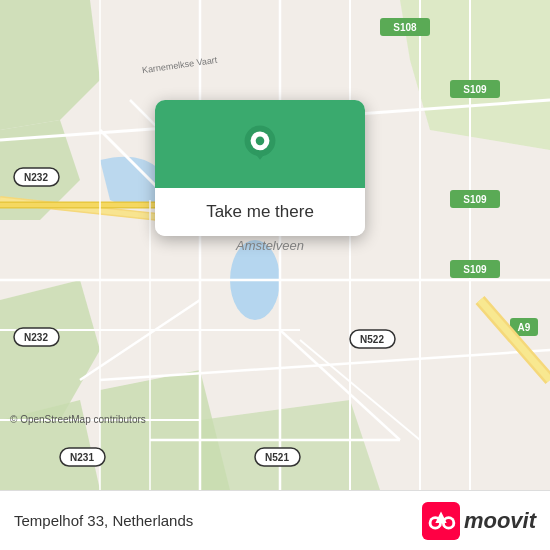 This screenshot has width=550, height=550. I want to click on moovit-logo: moovit, so click(479, 521).